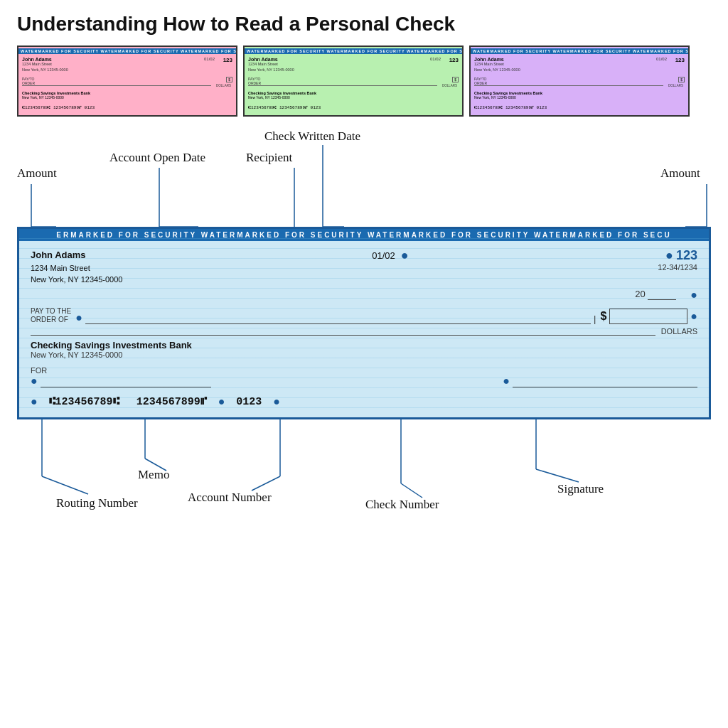 The height and width of the screenshot is (728, 728). What do you see at coordinates (77, 255) in the screenshot?
I see `check-name: John Adams` at bounding box center [77, 255].